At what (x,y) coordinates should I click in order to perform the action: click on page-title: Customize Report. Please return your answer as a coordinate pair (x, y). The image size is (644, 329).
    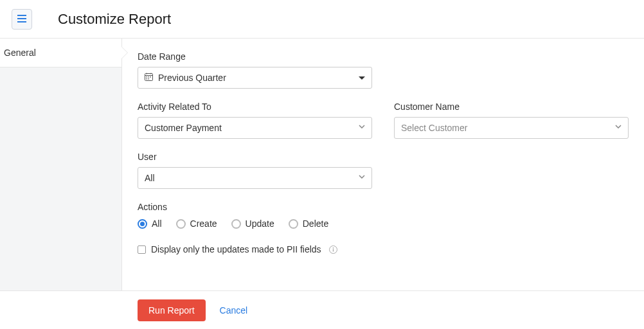
    Looking at the image, I should click on (114, 19).